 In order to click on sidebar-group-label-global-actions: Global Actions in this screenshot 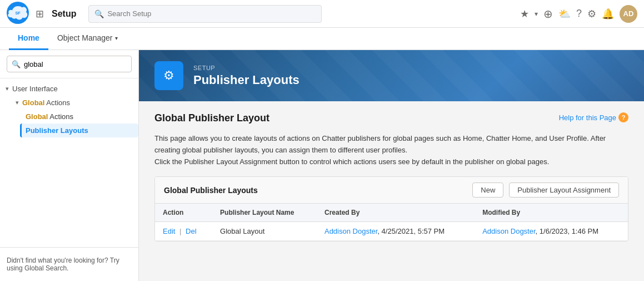, I will do `click(46, 102)`.